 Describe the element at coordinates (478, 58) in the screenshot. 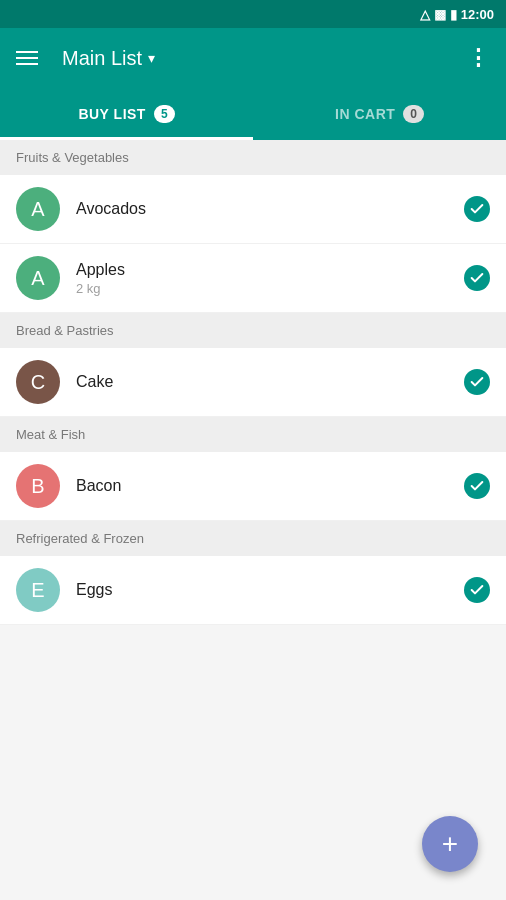

I see `more-options-button: ⋮` at that location.